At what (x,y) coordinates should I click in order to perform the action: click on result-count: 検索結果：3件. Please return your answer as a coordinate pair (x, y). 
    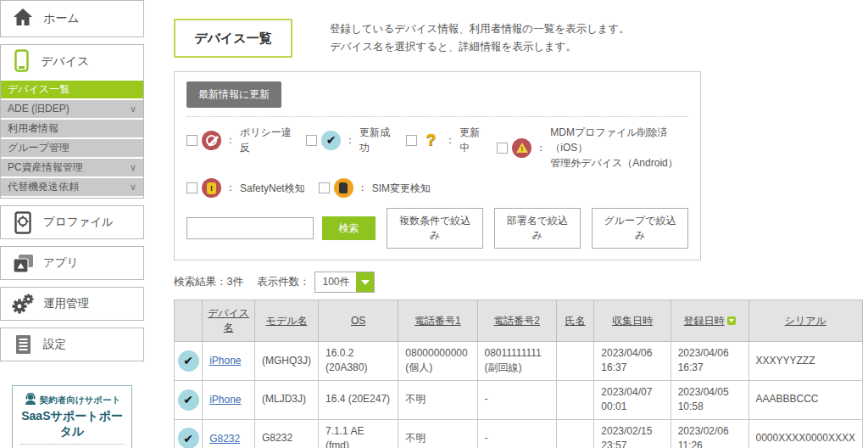
    Looking at the image, I should click on (209, 282).